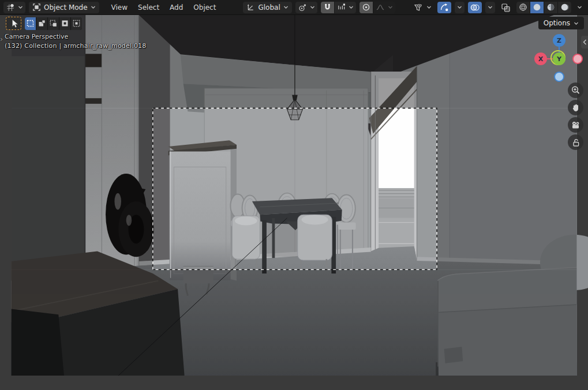  What do you see at coordinates (366, 7) in the screenshot?
I see `proportional-editing-toggle` at bounding box center [366, 7].